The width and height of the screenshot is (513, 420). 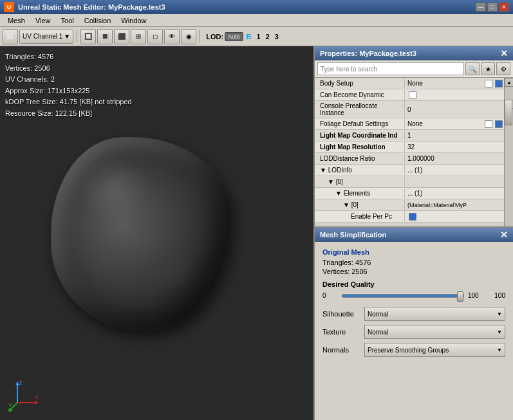 What do you see at coordinates (409, 84) in the screenshot?
I see `prop-row-body-setup: Body Setup None` at bounding box center [409, 84].